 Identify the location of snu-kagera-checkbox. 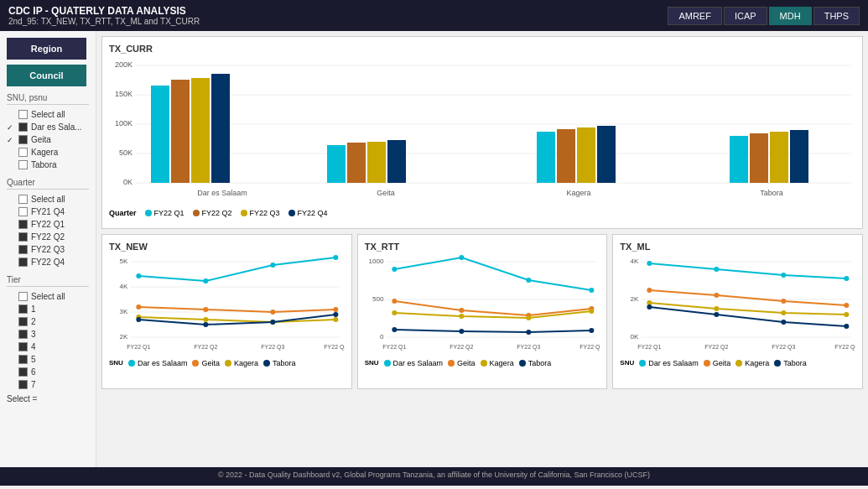
(23, 153).